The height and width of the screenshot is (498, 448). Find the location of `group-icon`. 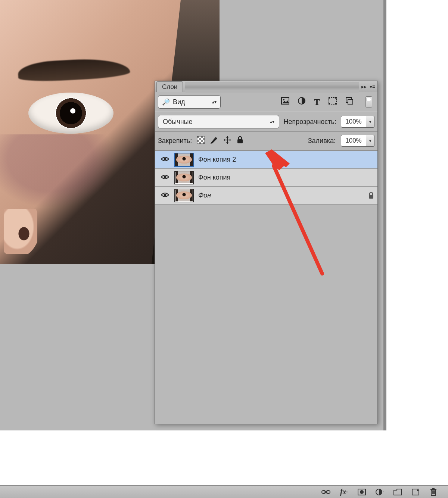

group-icon is located at coordinates (398, 492).